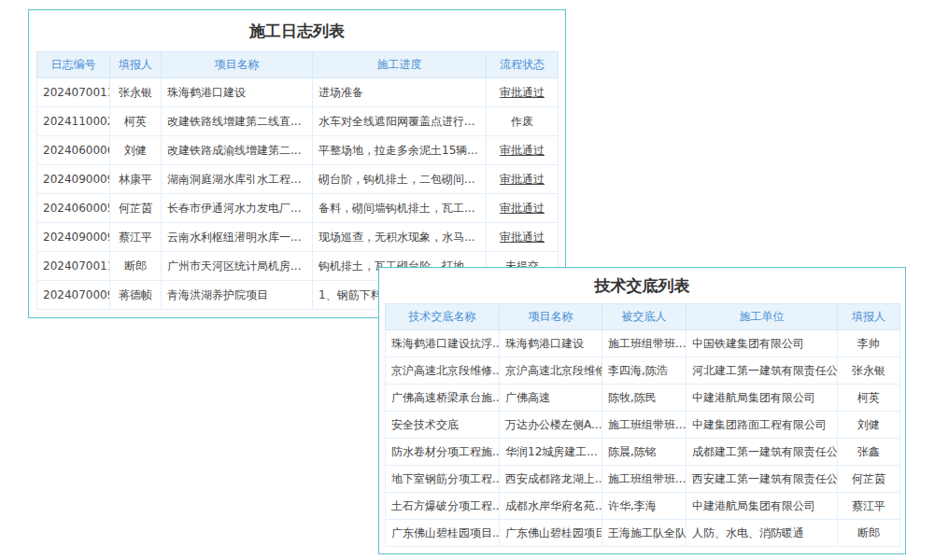 This screenshot has height=560, width=934. What do you see at coordinates (297, 31) in the screenshot?
I see `construction-log-title: 施工日志列表` at bounding box center [297, 31].